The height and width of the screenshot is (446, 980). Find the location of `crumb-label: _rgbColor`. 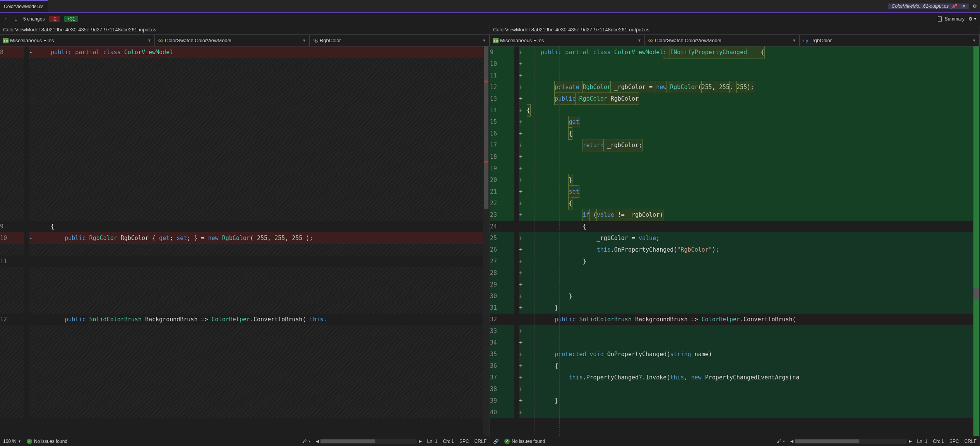

crumb-label: _rgbColor is located at coordinates (821, 40).